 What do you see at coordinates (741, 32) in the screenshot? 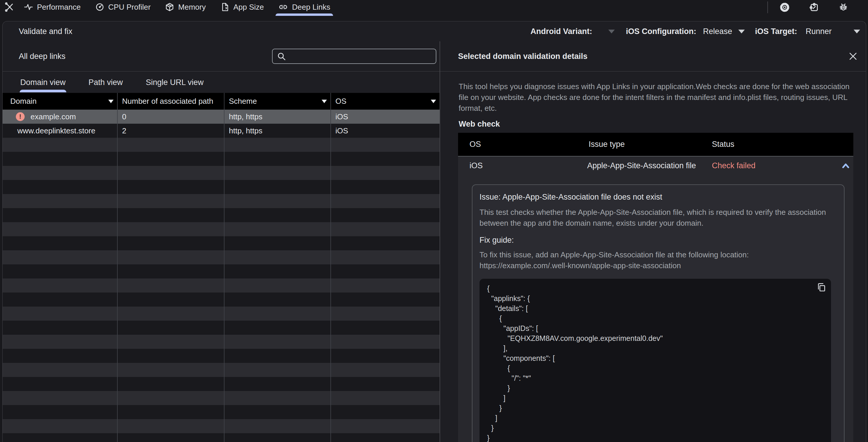
I see `ios-configuration-dropdown` at bounding box center [741, 32].